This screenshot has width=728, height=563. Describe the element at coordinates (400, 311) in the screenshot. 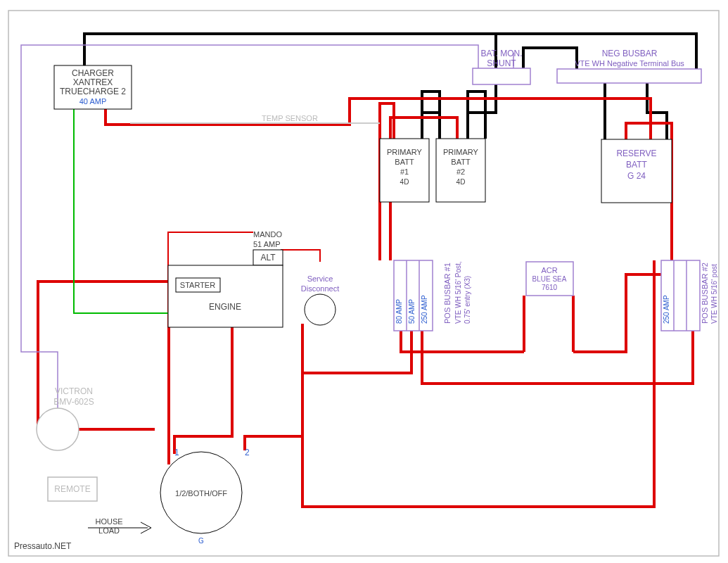

I see `svg-text: 80 AMP` at that location.